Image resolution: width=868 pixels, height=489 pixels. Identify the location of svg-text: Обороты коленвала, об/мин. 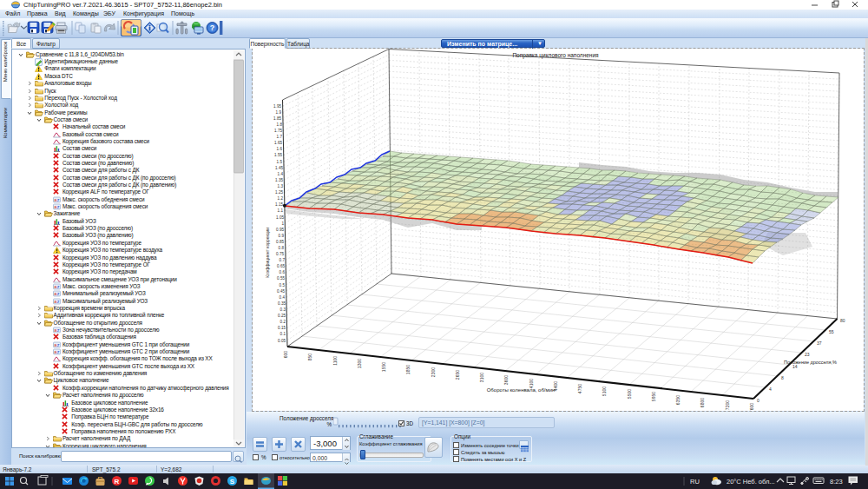
(521, 390).